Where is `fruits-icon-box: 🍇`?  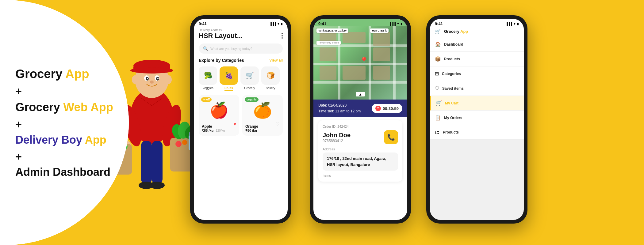
fruits-icon-box: 🍇 is located at coordinates (229, 76).